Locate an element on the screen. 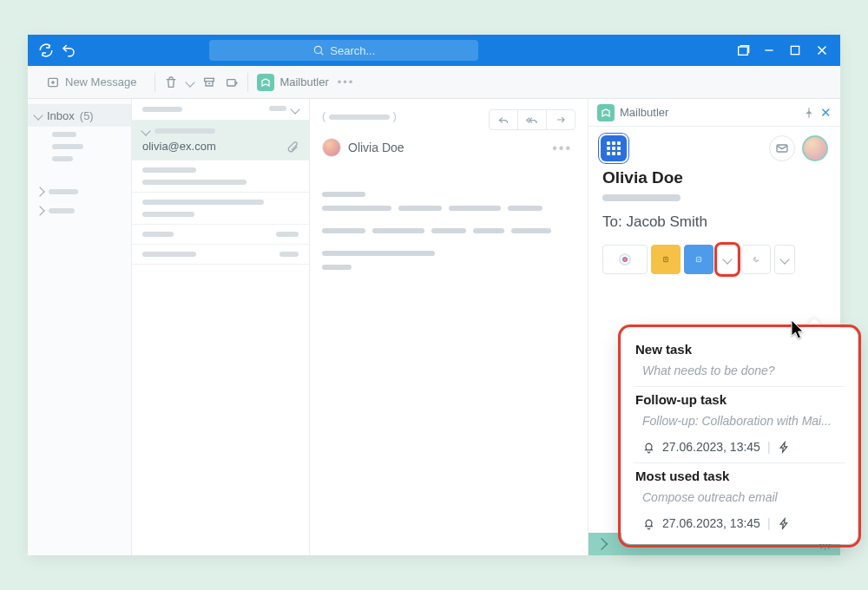 This screenshot has height=590, width=868. popover-new-task-title: New task is located at coordinates (740, 349).